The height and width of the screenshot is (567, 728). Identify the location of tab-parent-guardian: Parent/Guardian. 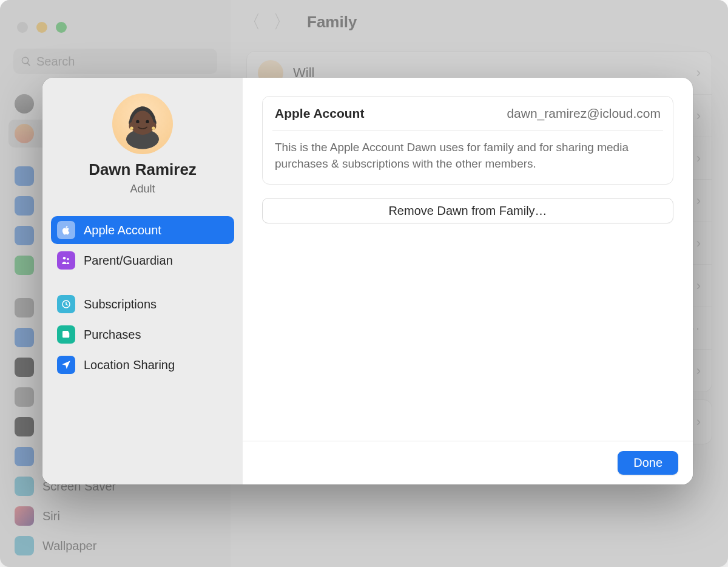
(143, 260).